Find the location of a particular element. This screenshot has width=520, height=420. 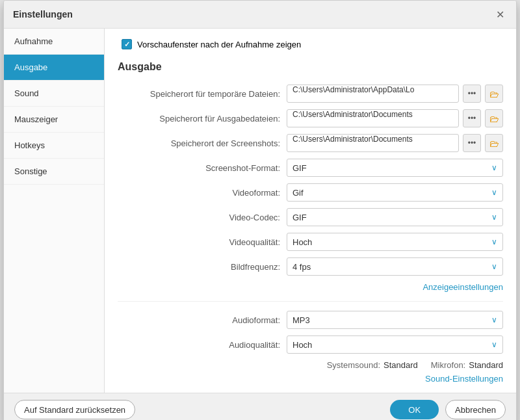

systemsound-info: Systemsound: Standard is located at coordinates (372, 365).